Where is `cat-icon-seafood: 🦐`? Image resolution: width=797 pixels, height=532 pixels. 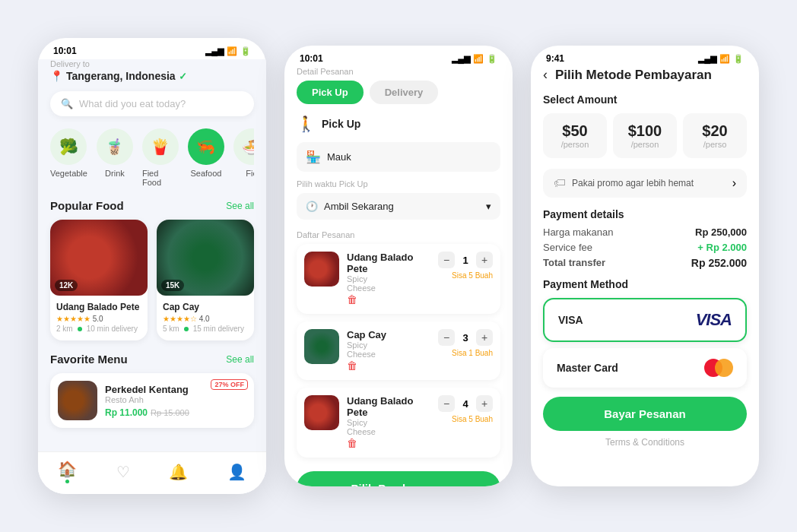
cat-icon-seafood: 🦐 is located at coordinates (206, 147).